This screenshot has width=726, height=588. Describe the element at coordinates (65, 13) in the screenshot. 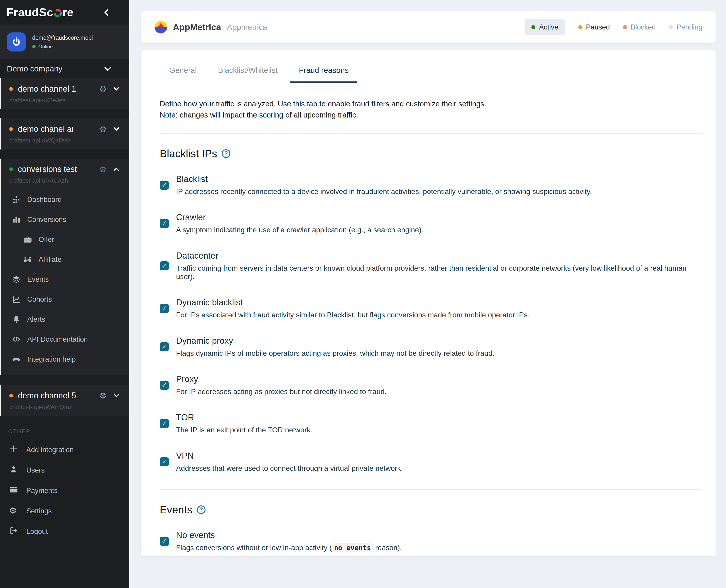

I see `sidebar-header: FraudScre` at that location.